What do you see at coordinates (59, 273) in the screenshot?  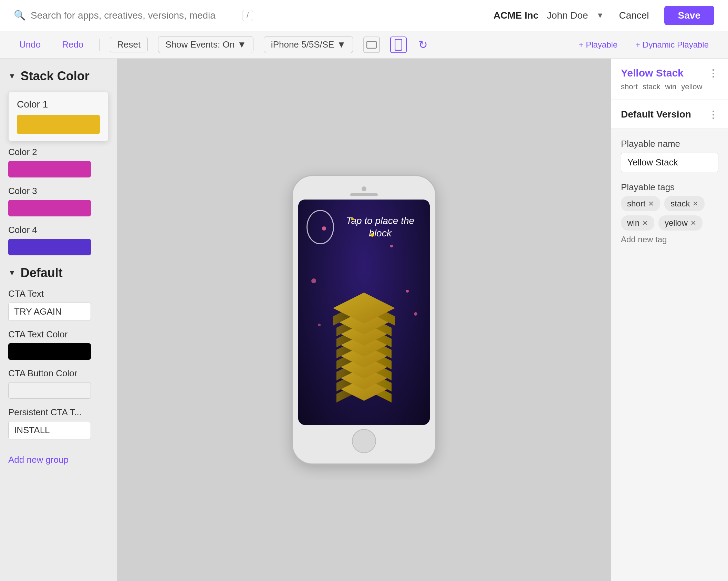 I see `default-section-header: ▼ Default` at bounding box center [59, 273].